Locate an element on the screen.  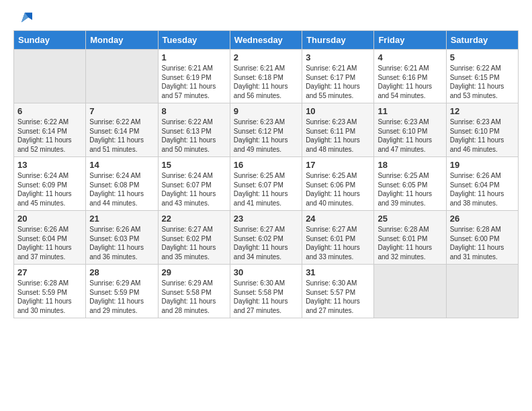
day-number: 25 is located at coordinates (410, 219).